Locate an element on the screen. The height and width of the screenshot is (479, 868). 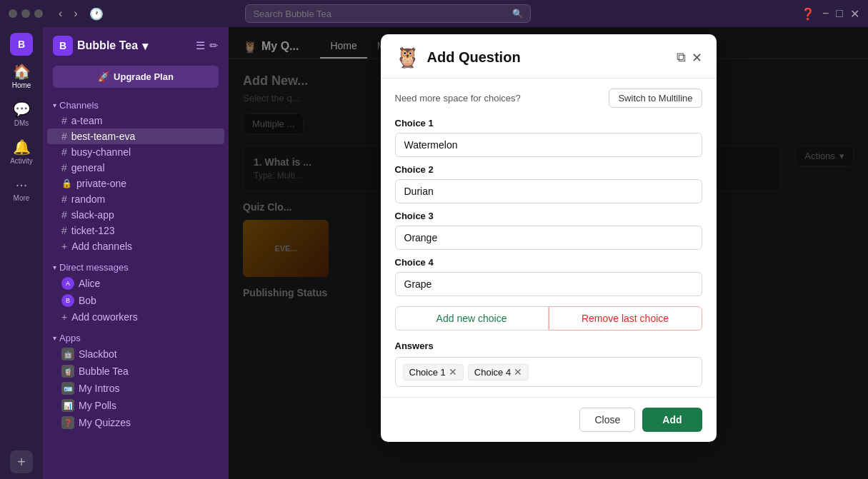
choice-actions: Add new choice Remove last choice is located at coordinates (549, 318).